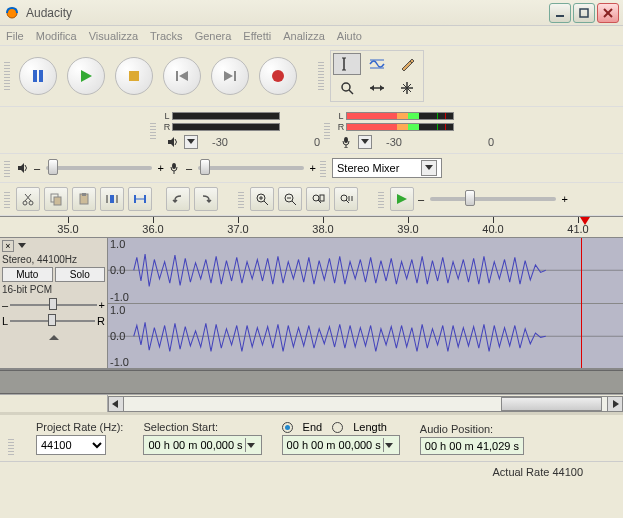  I want to click on selection-end-field: 00 h 00 m 00,000 s, so click(341, 445).